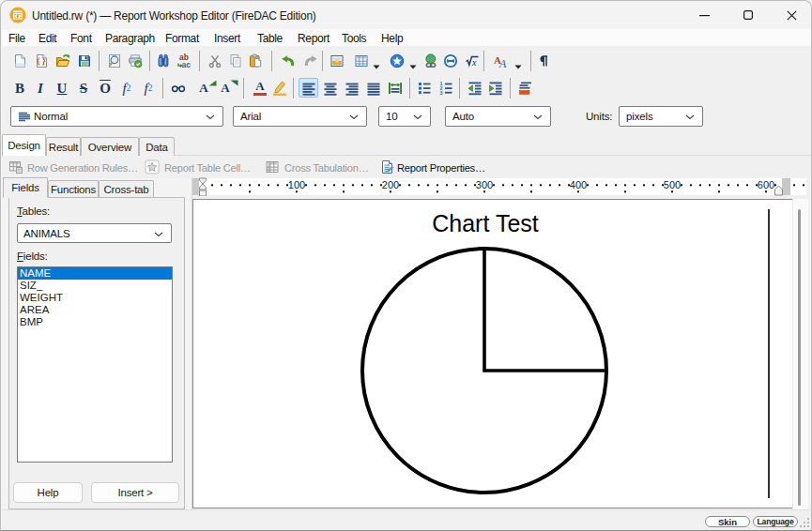 The width and height of the screenshot is (812, 531). Describe the element at coordinates (672, 185) in the screenshot. I see `svg-text: 500` at that location.